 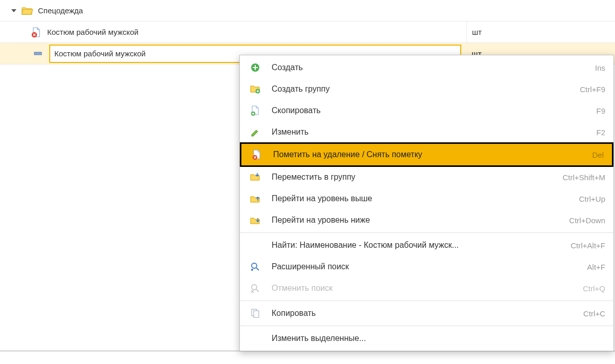 What do you see at coordinates (417, 177) in the screenshot?
I see `menu-label: Переместить в группу` at bounding box center [417, 177].